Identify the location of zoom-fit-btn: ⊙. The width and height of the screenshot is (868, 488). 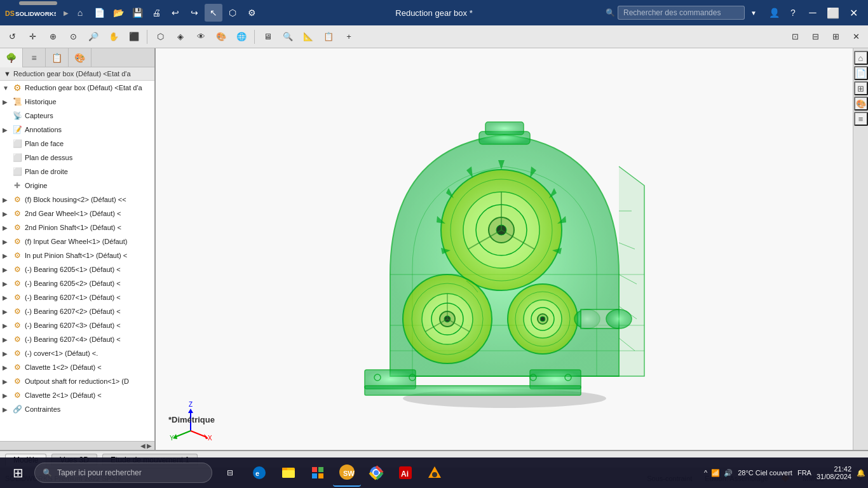
(73, 37).